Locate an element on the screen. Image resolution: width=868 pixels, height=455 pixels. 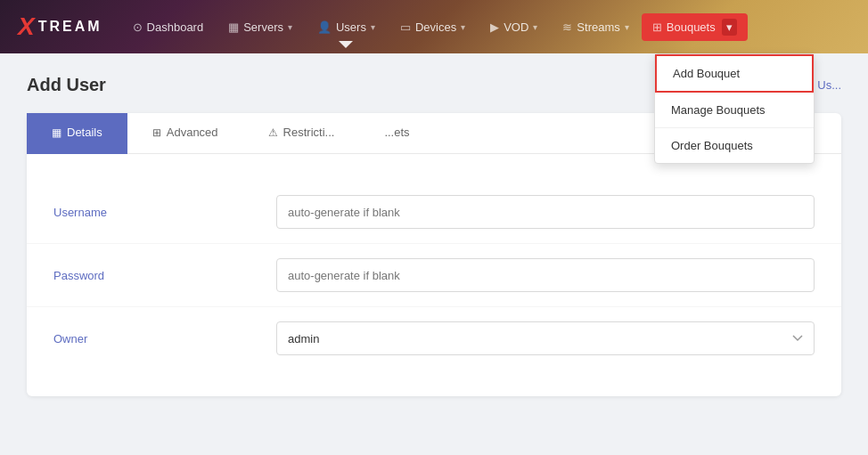
owner-label: Owner is located at coordinates (165, 338).